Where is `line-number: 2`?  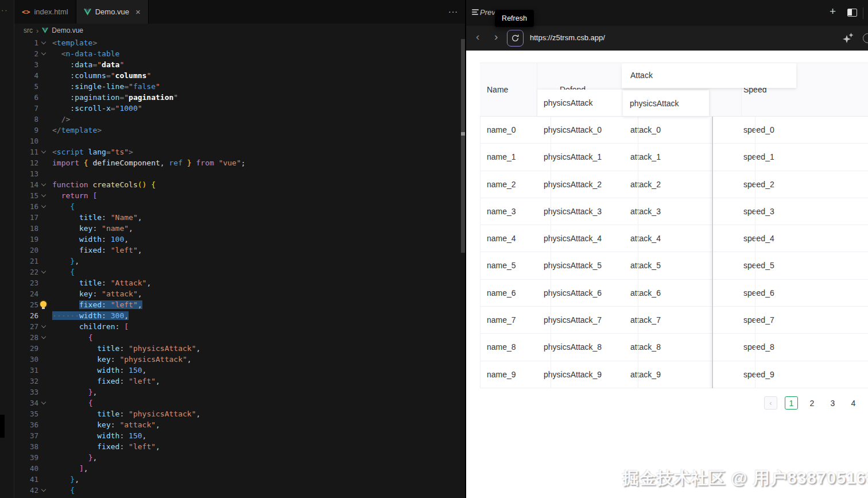 line-number: 2 is located at coordinates (26, 54).